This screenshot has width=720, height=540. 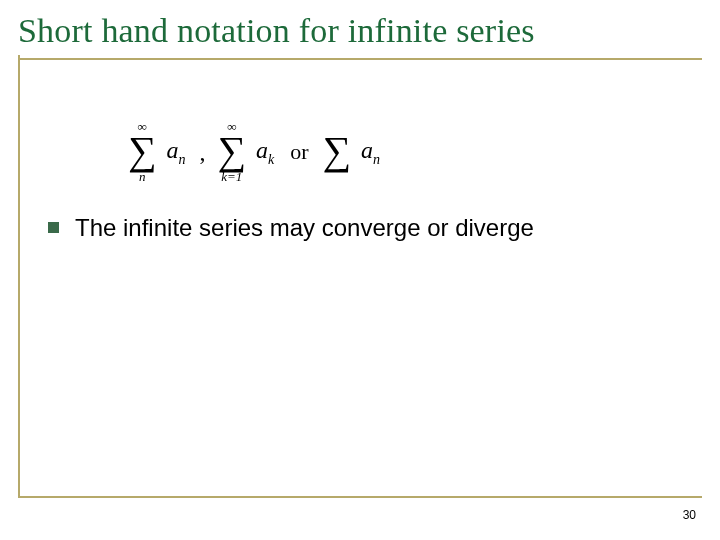 What do you see at coordinates (173, 150) in the screenshot?
I see `sum1-term-base: a` at bounding box center [173, 150].